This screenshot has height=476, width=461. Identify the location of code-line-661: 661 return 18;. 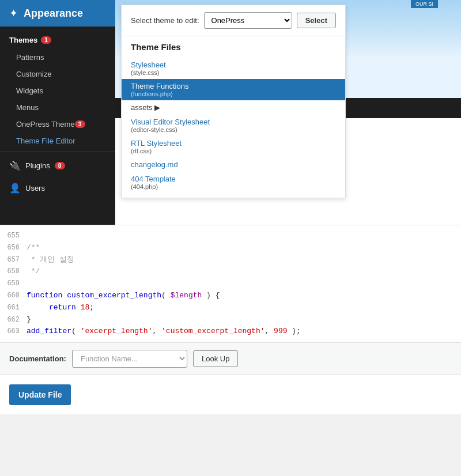
(231, 308).